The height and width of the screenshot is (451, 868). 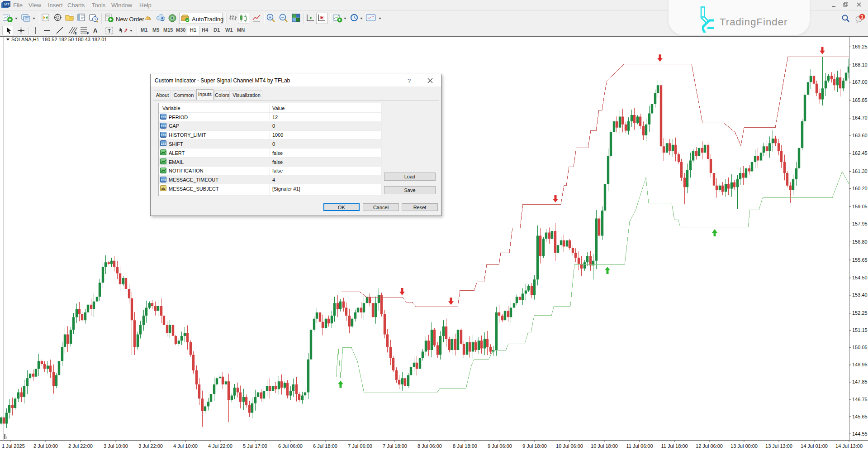 What do you see at coordinates (46, 446) in the screenshot?
I see `svg-text: 2 Jul 10:00` at bounding box center [46, 446].